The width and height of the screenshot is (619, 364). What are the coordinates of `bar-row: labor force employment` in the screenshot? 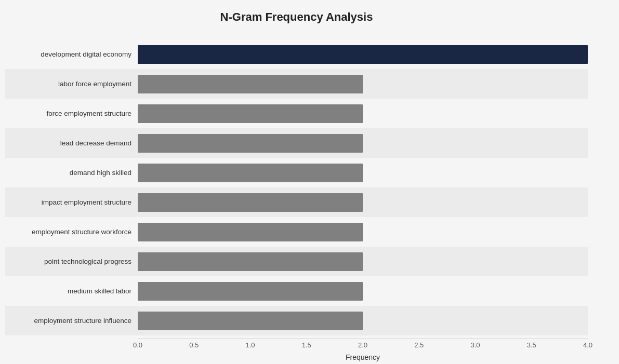 It's located at (296, 84).